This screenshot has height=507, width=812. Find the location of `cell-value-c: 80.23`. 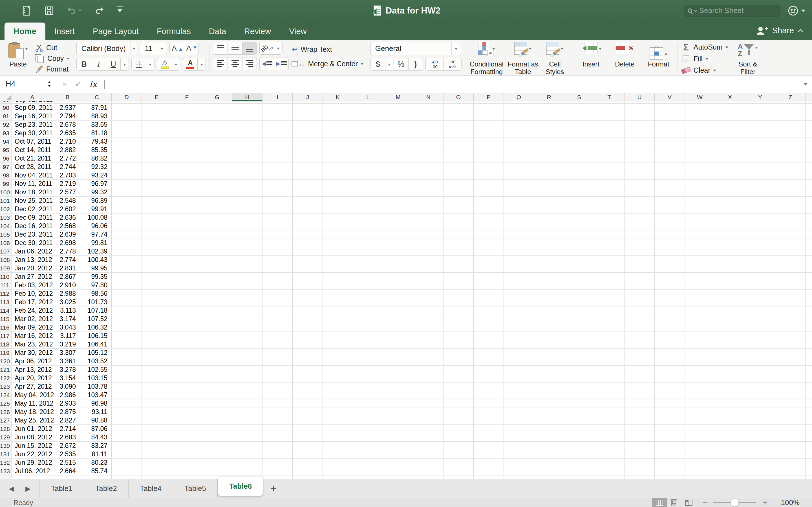

cell-value-c: 80.23 is located at coordinates (97, 463).